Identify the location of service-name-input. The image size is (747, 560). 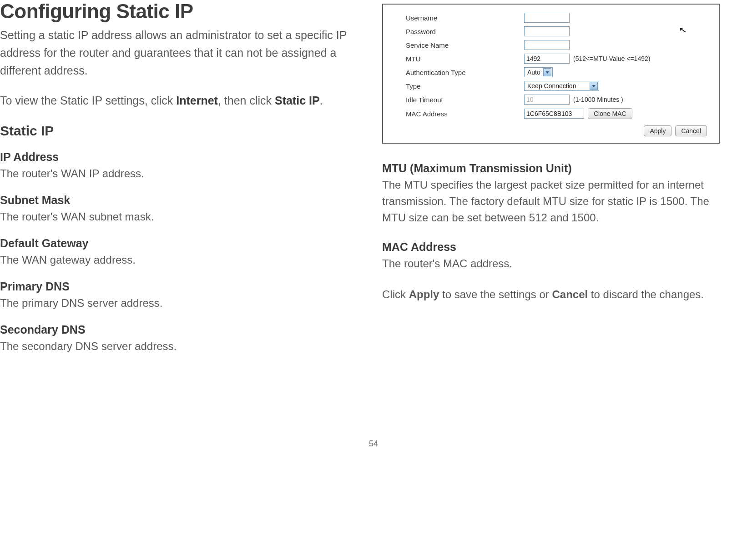
(547, 45).